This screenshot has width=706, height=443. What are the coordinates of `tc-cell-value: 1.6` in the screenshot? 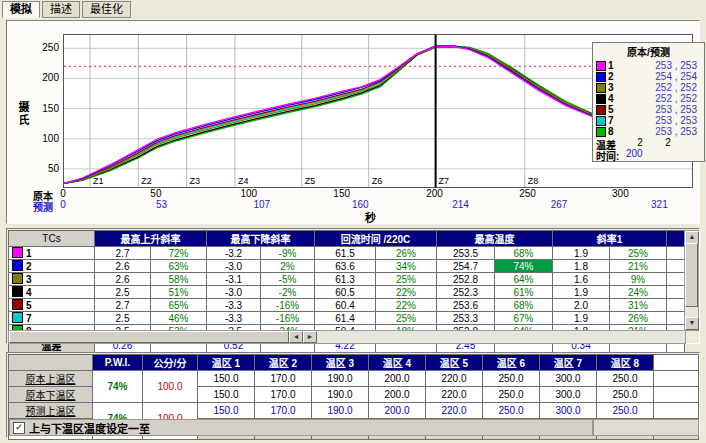 It's located at (582, 280).